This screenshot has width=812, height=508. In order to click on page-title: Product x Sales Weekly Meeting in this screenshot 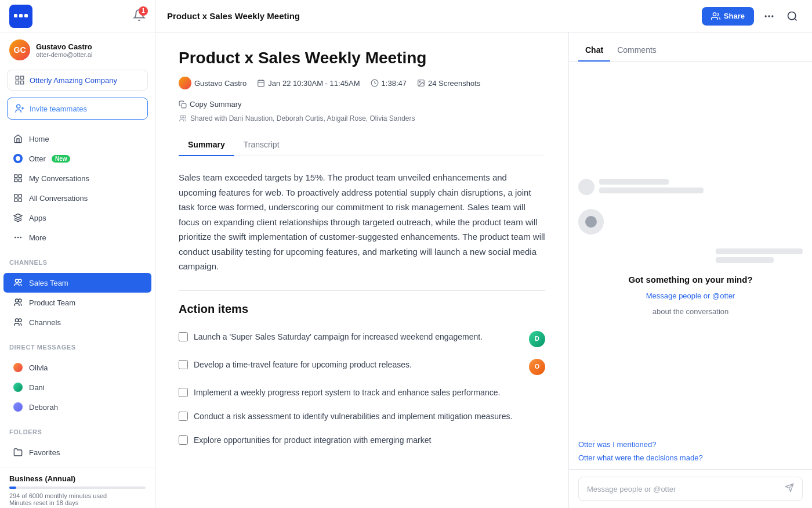, I will do `click(233, 16)`.